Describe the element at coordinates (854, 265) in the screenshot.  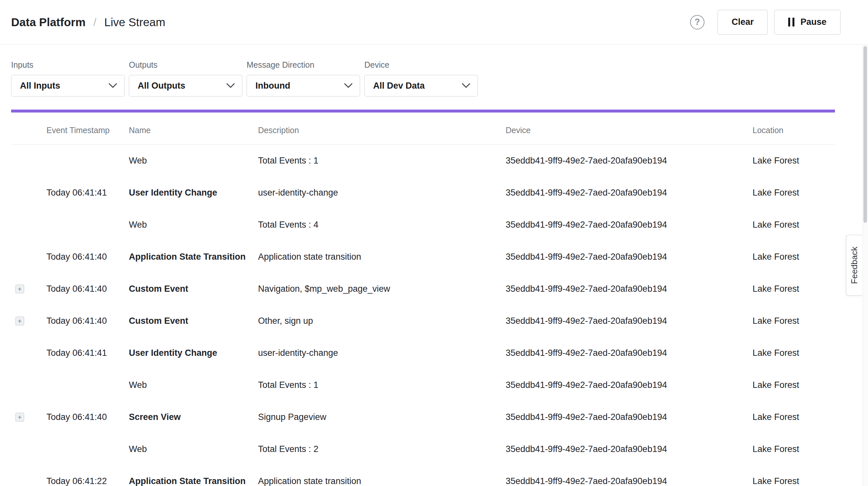
I see `feedback-tab: Feedback` at that location.